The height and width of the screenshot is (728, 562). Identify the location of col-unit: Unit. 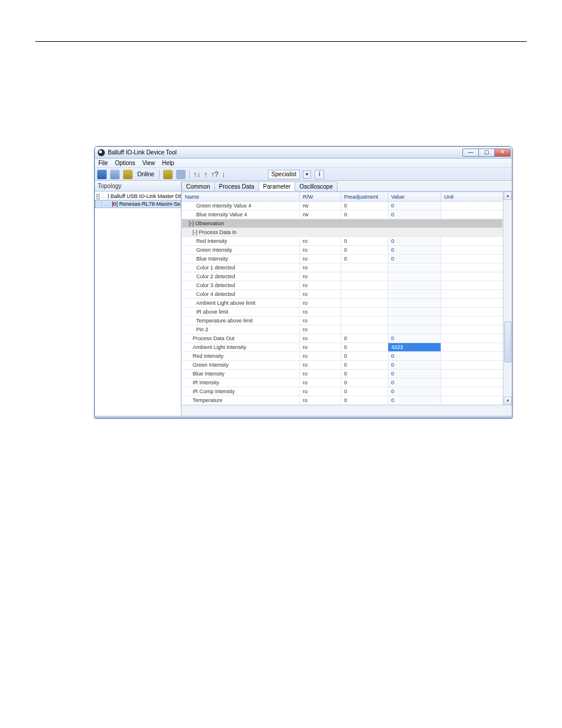
(472, 197).